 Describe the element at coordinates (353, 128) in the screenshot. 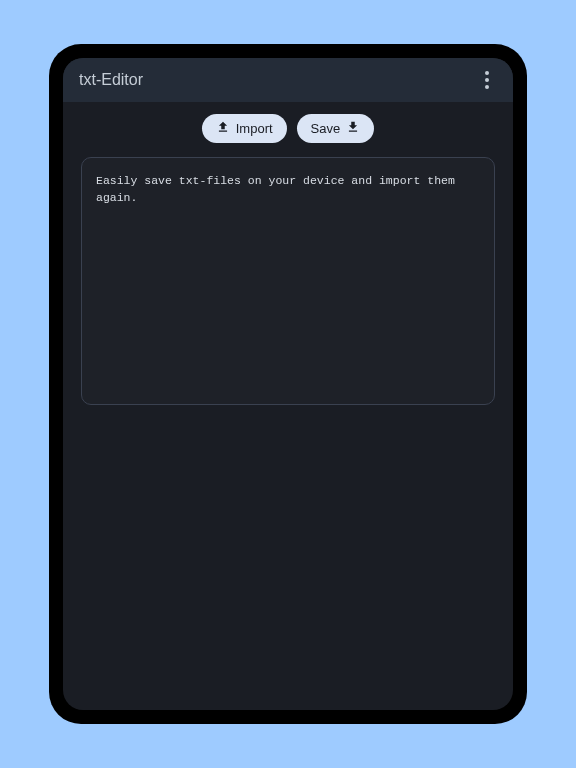

I see `download-icon` at that location.